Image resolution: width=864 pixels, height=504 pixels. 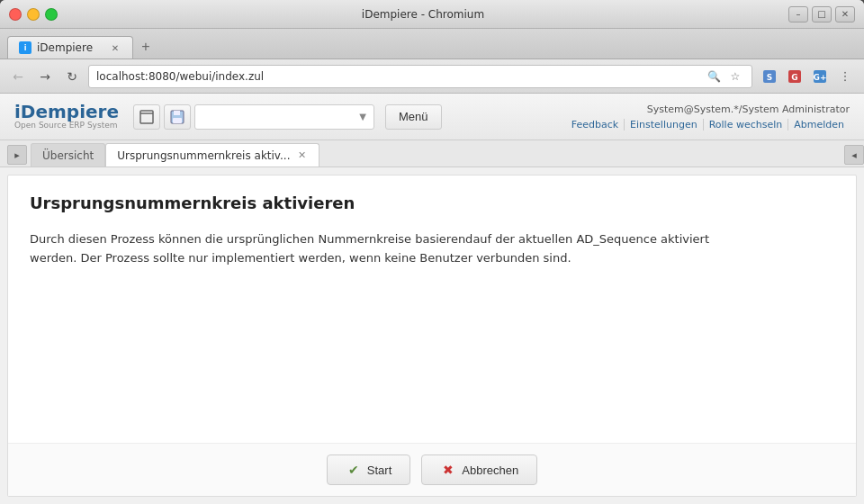 What do you see at coordinates (807, 76) in the screenshot?
I see `navbar-icons: S G G+ ⋮` at bounding box center [807, 76].